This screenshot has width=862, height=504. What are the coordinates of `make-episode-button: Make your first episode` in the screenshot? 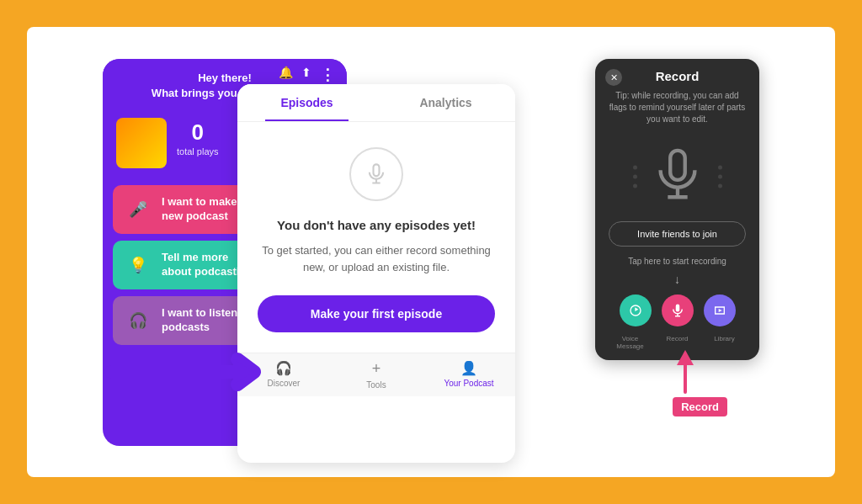 It's located at (376, 314).